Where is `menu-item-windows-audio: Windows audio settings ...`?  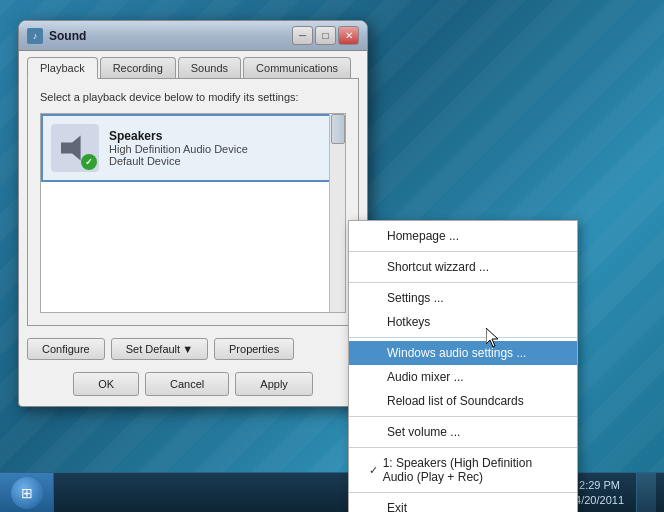 menu-item-windows-audio: Windows audio settings ... is located at coordinates (463, 353).